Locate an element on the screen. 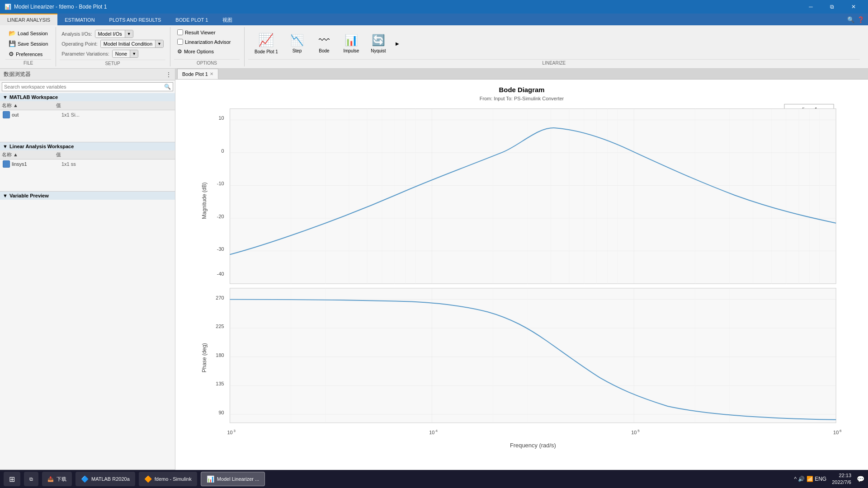  options-section-label: OPTIONS is located at coordinates (207, 62).